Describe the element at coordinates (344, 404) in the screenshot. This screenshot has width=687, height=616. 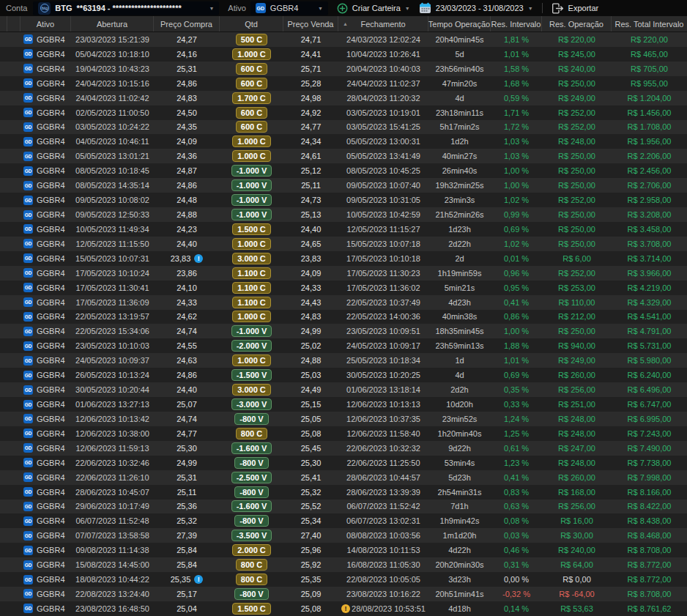
I see `table-row: GD GGBR4 01/06/2023 13:27:13 25,07 ! -3.…` at that location.